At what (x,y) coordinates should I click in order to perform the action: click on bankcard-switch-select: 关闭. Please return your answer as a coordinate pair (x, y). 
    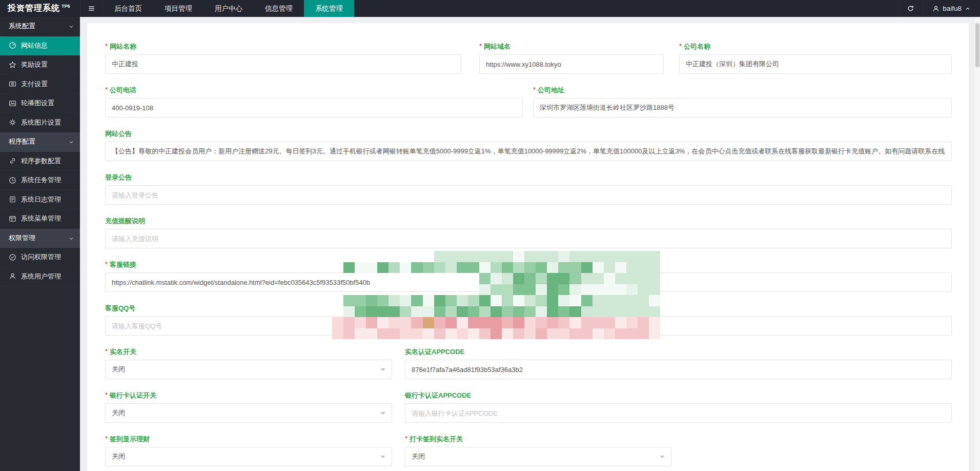
    Looking at the image, I should click on (249, 413).